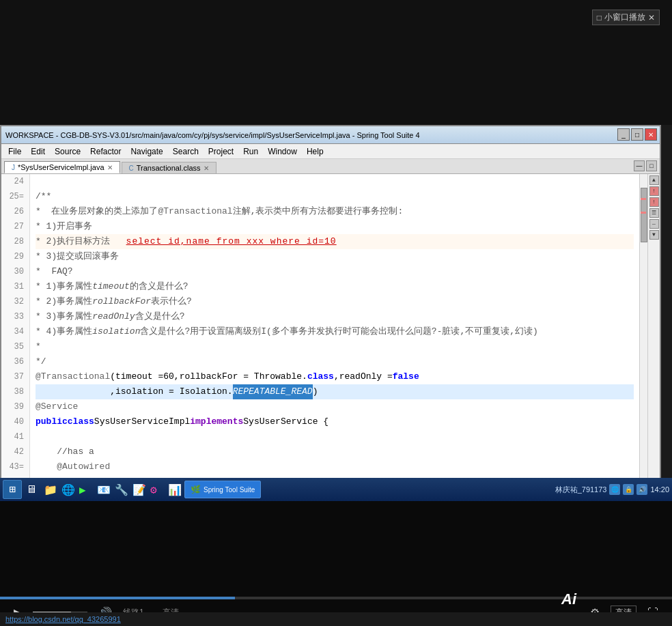  What do you see at coordinates (644, 215) in the screenshot?
I see `scrollbar-thumb` at bounding box center [644, 215].